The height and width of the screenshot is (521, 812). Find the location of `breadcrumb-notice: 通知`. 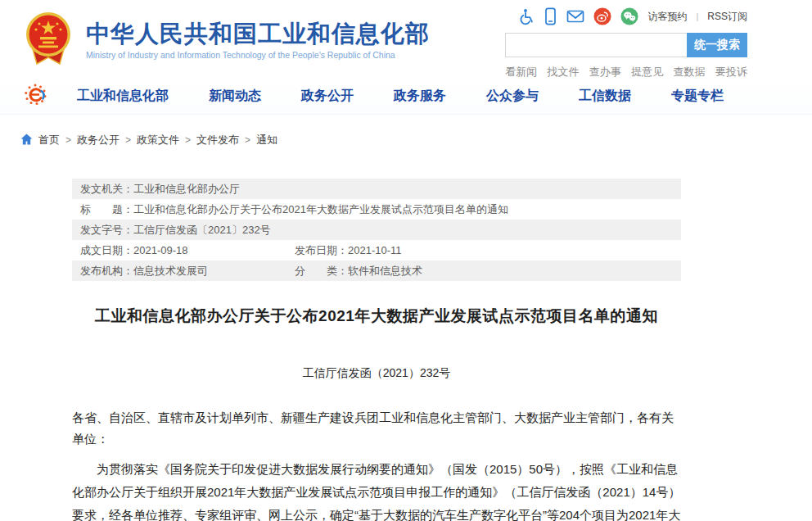

breadcrumb-notice: 通知 is located at coordinates (267, 140).